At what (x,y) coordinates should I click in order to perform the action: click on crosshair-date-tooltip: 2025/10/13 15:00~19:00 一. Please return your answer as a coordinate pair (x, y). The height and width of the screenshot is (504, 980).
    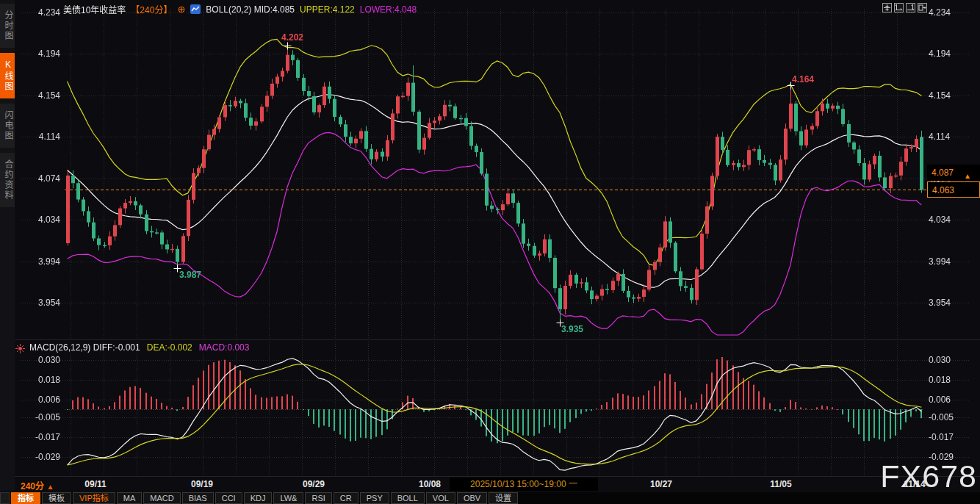
    Looking at the image, I should click on (524, 484).